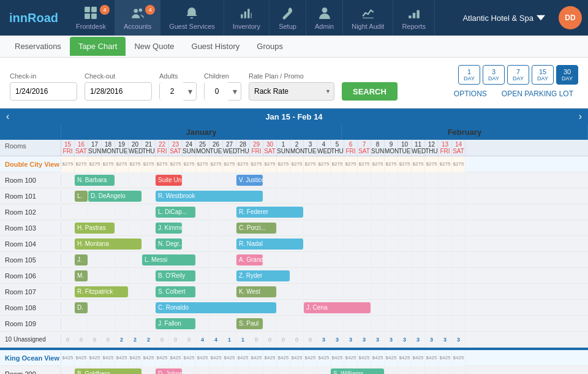 Image resolution: width=588 pixels, height=374 pixels. What do you see at coordinates (94, 228) in the screenshot?
I see `booking-room-103: H. Pastras` at bounding box center [94, 228].